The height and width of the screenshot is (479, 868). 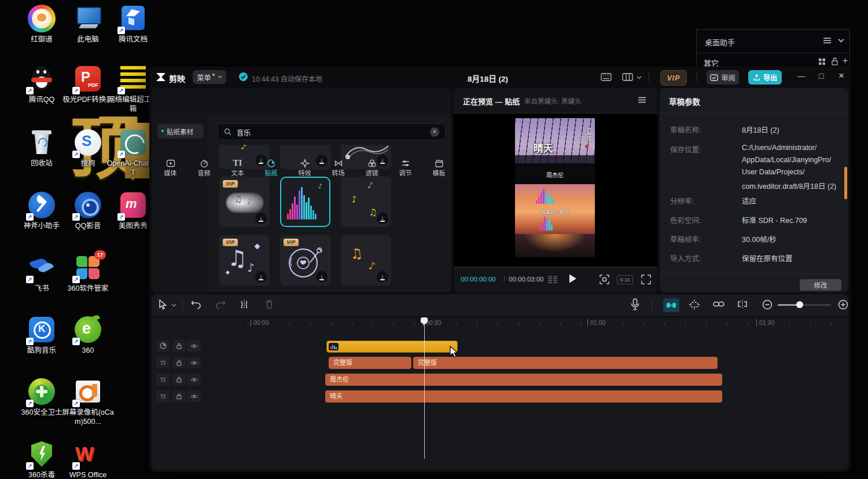 I want to click on text-clip-label: 周杰伦, so click(x=339, y=379).